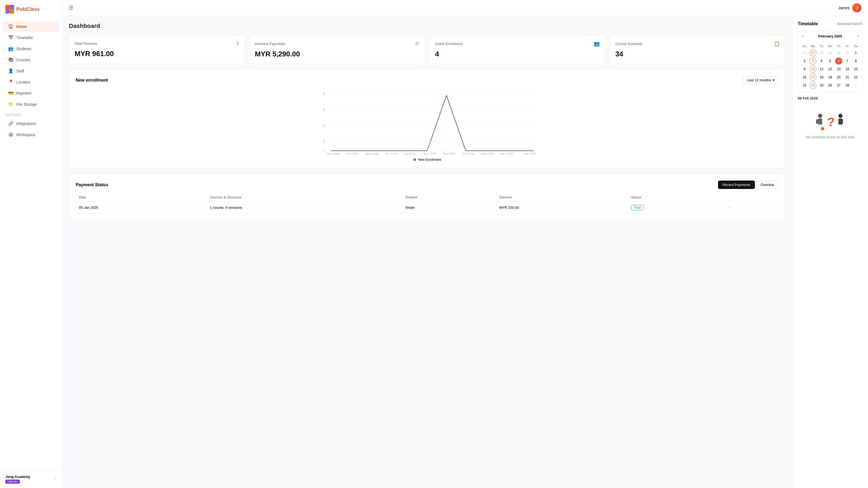 This screenshot has height=488, width=868. What do you see at coordinates (856, 69) in the screenshot?
I see `cal-day: 15` at bounding box center [856, 69].